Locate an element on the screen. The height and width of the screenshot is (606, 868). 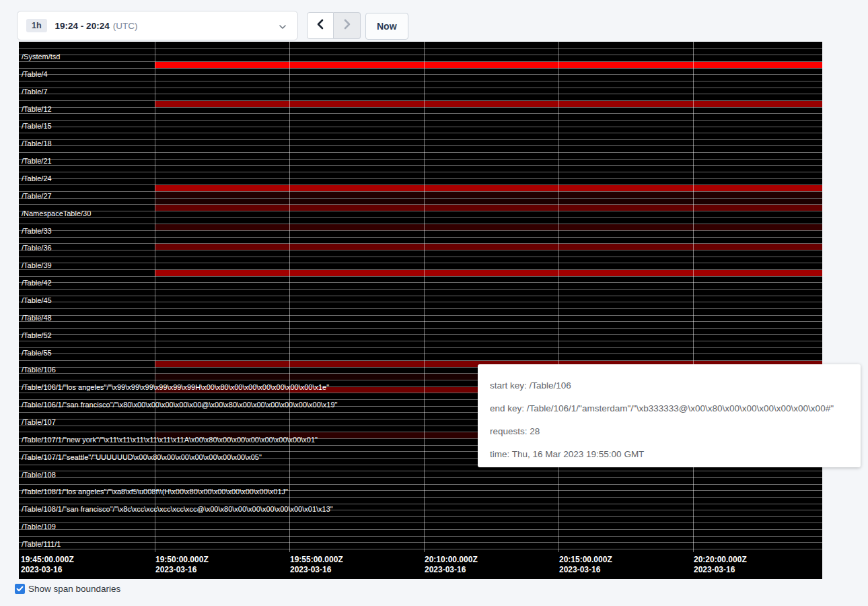
footer: Show span boundaries is located at coordinates (67, 588).